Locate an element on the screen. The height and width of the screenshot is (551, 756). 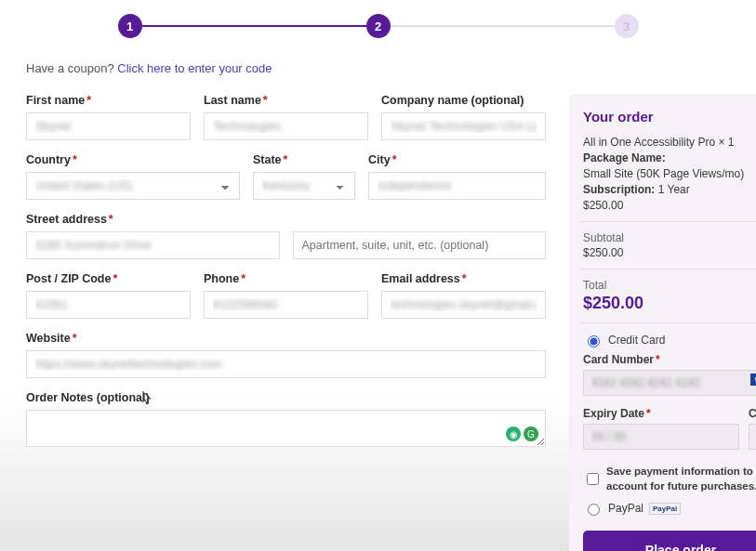
paypal-badge: PayPal is located at coordinates (665, 509).